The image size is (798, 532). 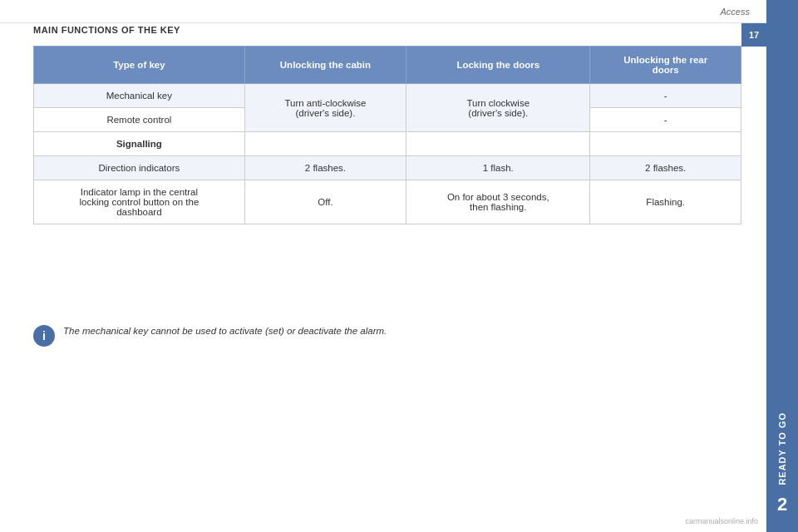 What do you see at coordinates (754, 35) in the screenshot?
I see `page-number: 17` at bounding box center [754, 35].